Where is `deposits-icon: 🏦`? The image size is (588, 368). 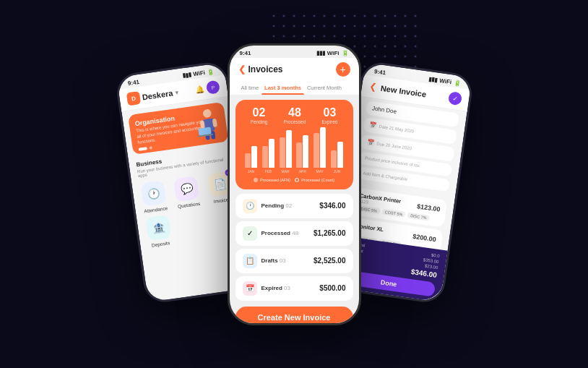
deposits-icon: 🏦 is located at coordinates (158, 228).